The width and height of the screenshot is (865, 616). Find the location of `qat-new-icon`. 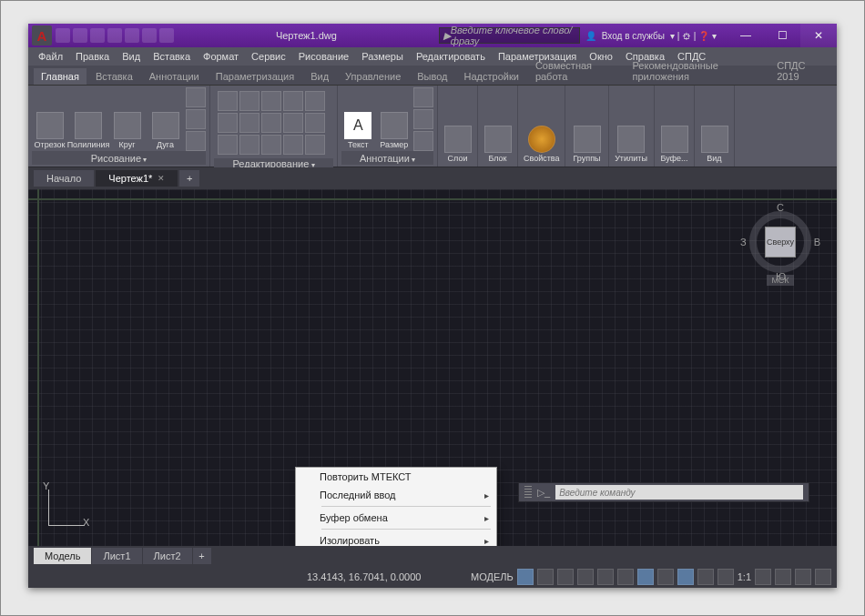

qat-new-icon is located at coordinates (63, 35).